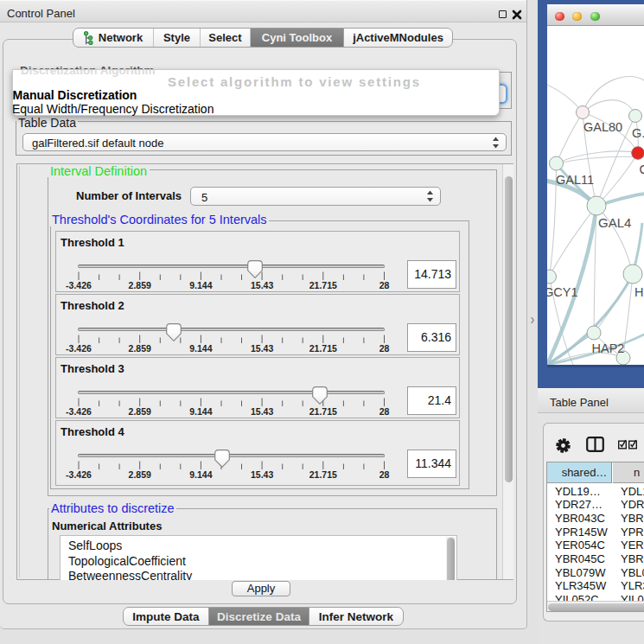 The width and height of the screenshot is (644, 644). What do you see at coordinates (603, 127) in the screenshot?
I see `svg-text: GAL80` at bounding box center [603, 127].